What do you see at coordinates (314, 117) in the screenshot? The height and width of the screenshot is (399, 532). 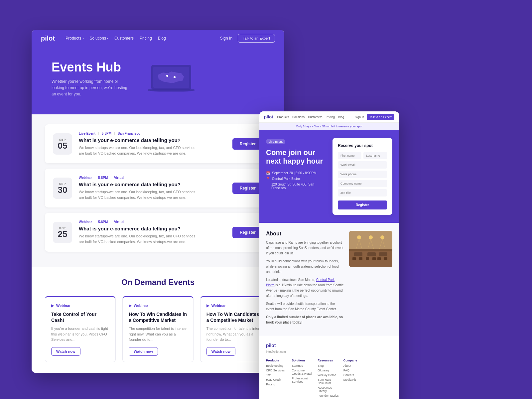 I see `small-nav-links: Products Solutions Customers Pricing Blo…` at bounding box center [314, 117].